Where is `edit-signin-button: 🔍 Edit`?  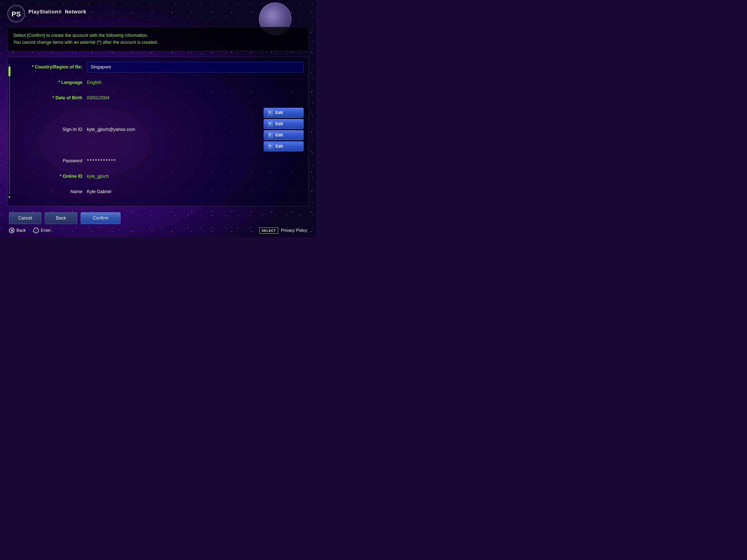
edit-signin-button: 🔍 Edit is located at coordinates (284, 113).